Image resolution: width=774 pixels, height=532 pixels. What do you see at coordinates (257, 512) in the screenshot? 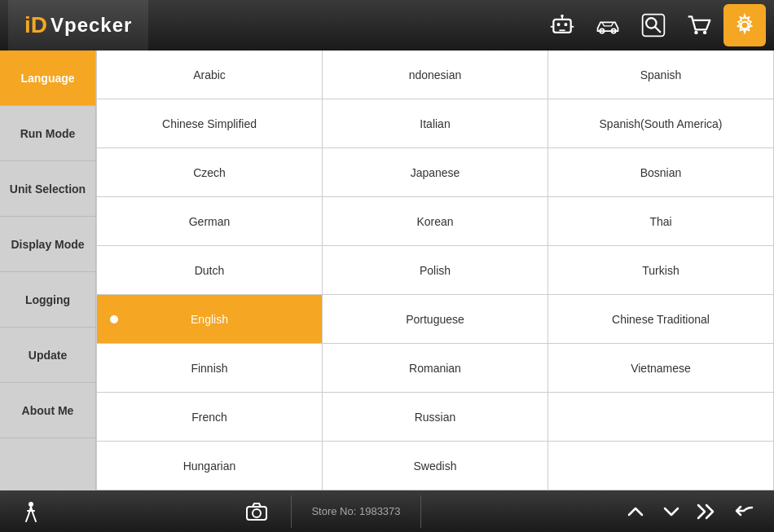
I see `camera-icon-btn` at bounding box center [257, 512].